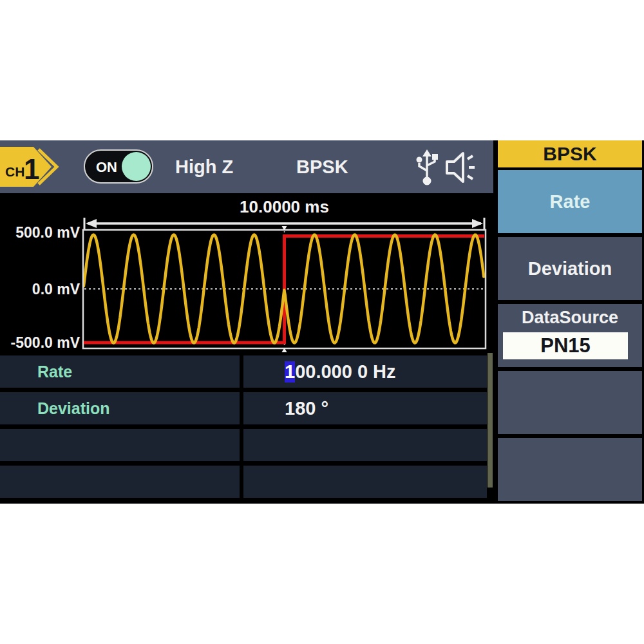  Describe the element at coordinates (120, 408) in the screenshot. I see `param-label: Deviation` at that location.